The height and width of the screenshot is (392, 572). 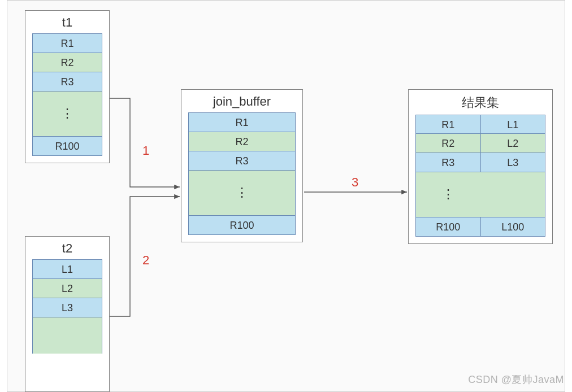 I want to click on result-cell: L3, so click(x=513, y=163).